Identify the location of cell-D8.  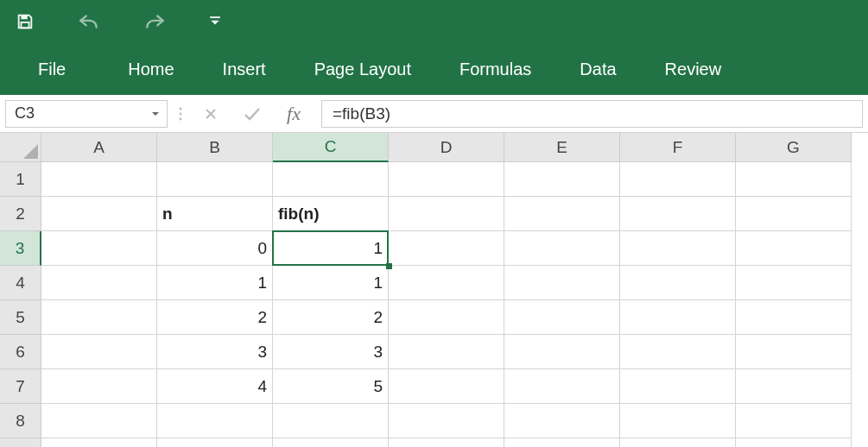
(447, 421).